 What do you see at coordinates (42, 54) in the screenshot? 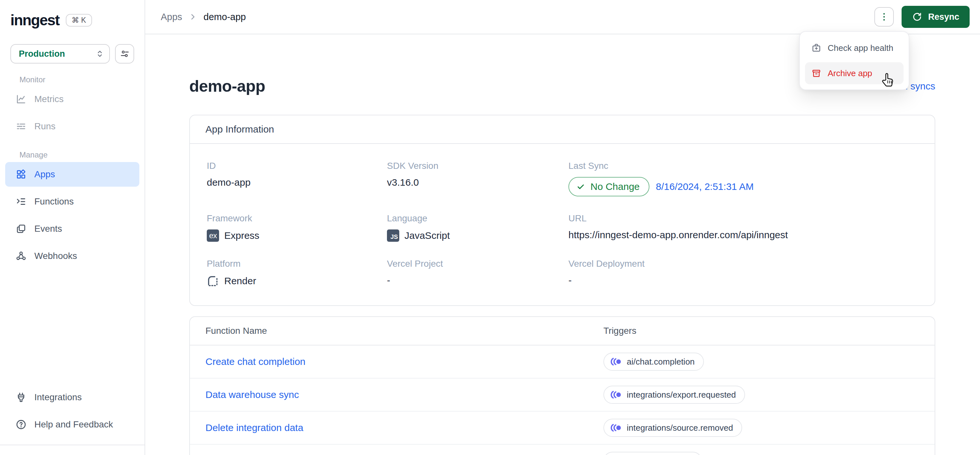
I see `environment-selected-label: Production` at bounding box center [42, 54].